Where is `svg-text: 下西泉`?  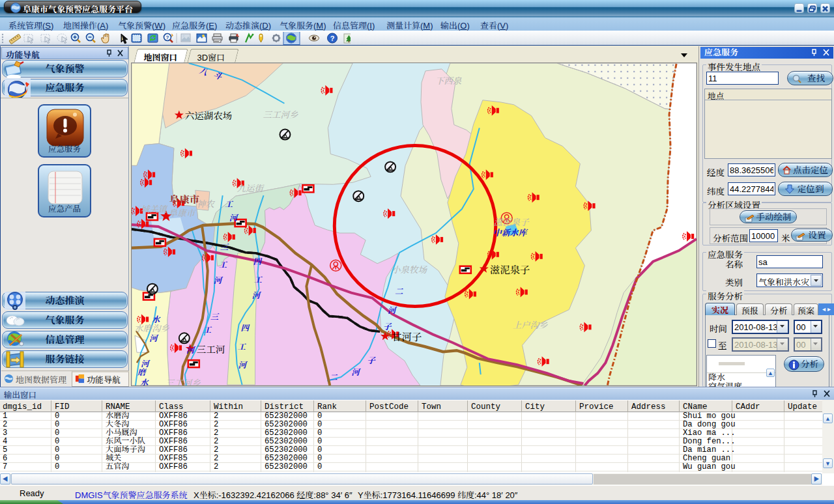 svg-text: 下西泉 is located at coordinates (448, 81).